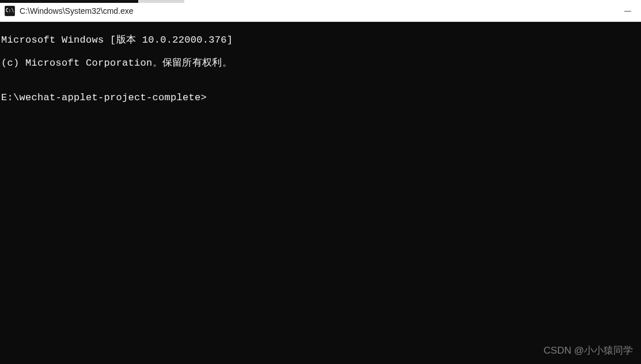  What do you see at coordinates (77, 11) in the screenshot?
I see `window-title: C:\Windows\System32\cmd.exe` at bounding box center [77, 11].